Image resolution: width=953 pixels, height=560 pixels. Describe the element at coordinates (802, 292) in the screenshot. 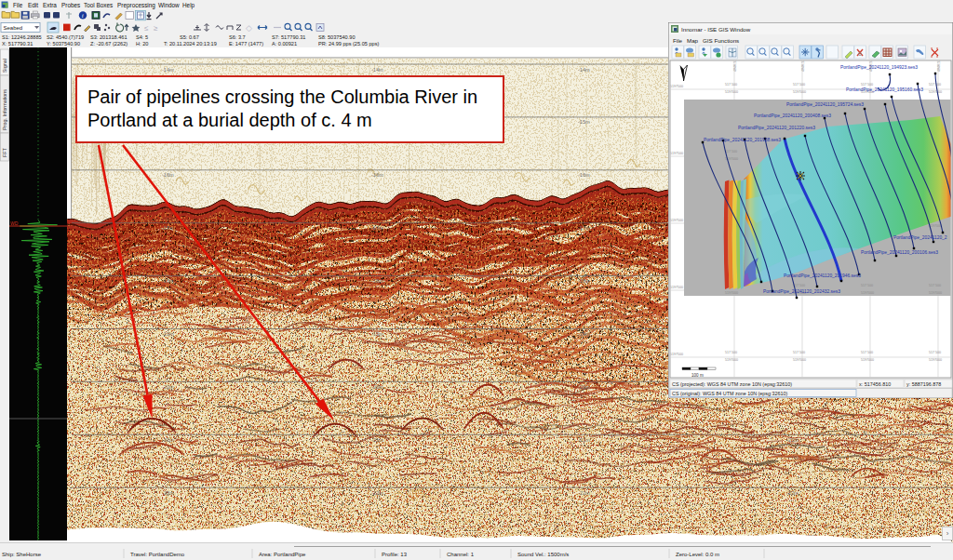

I see `svg-text:PortlandPipe_20241120_202432.s: PortlandPipe_20241120_202432.ses3` at that location.